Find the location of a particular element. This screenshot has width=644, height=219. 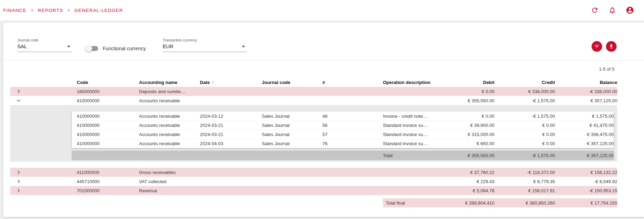

transaction-currency-select: Transaction currency EUR is located at coordinates (205, 45).